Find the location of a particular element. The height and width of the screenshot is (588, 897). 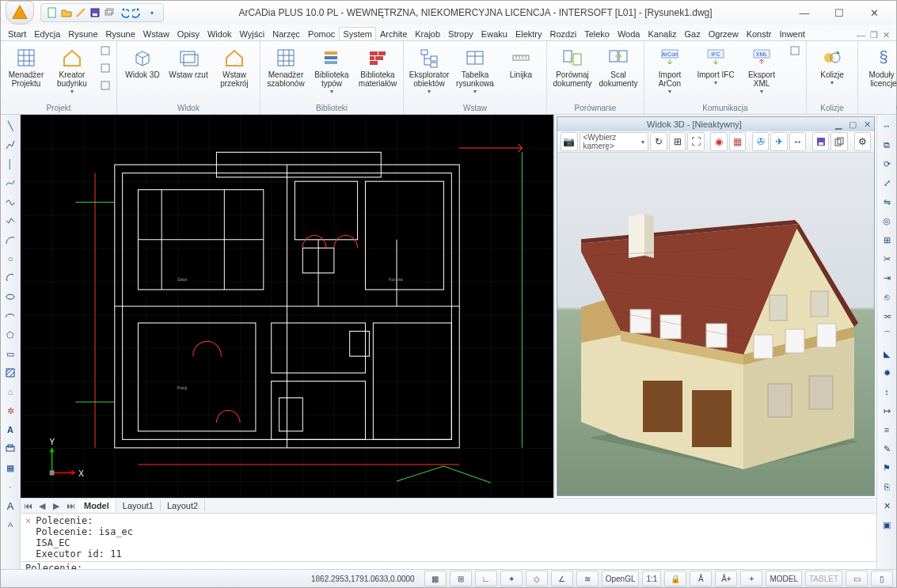

maximize-button: ☐ is located at coordinates (839, 13).